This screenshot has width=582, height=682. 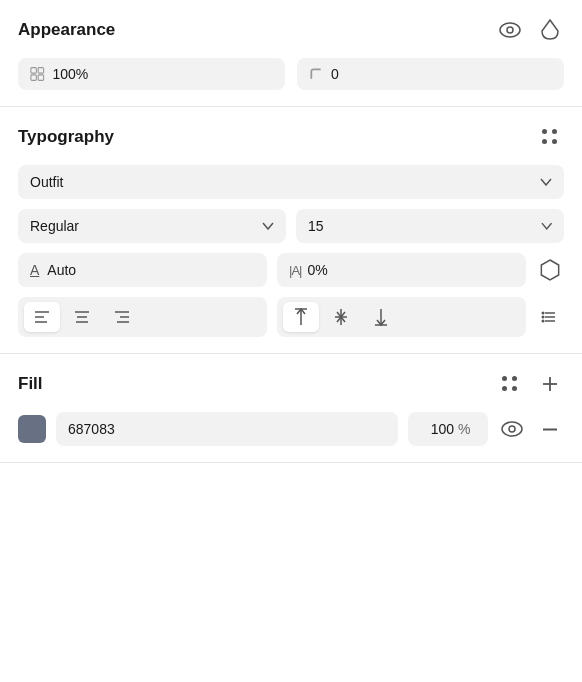 What do you see at coordinates (430, 226) in the screenshot?
I see `font-size-field` at bounding box center [430, 226].